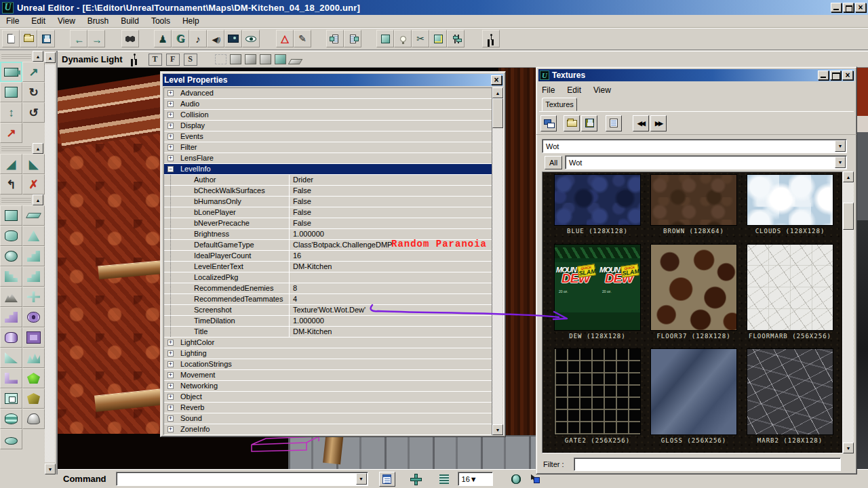  I want to click on rotate2-button: ↺, so click(34, 113).